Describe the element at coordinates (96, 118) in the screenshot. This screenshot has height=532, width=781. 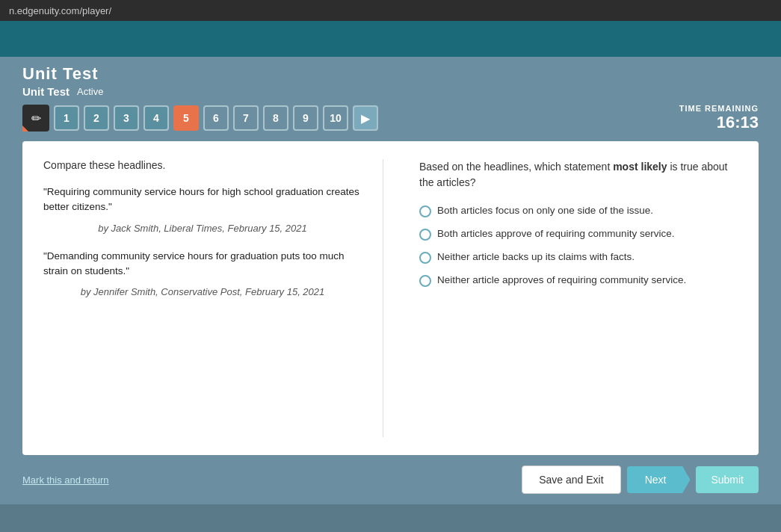
I see `page-num-label: 2` at that location.